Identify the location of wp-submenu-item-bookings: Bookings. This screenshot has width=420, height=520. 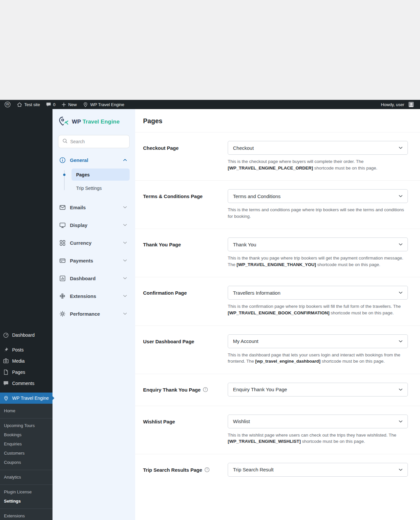
(26, 435).